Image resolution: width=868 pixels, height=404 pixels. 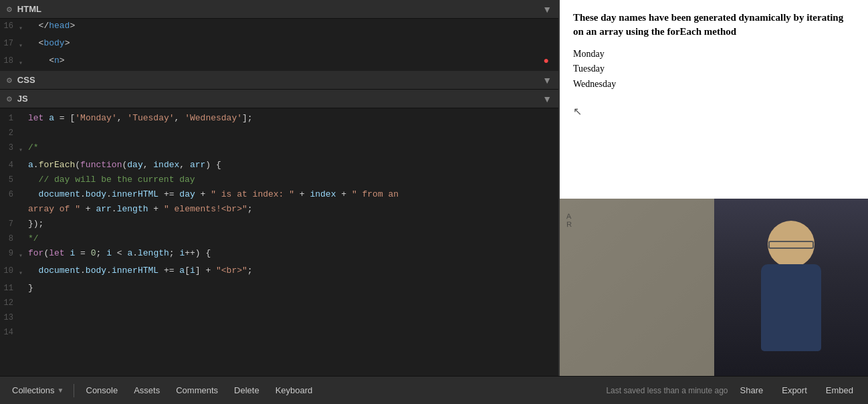 What do you see at coordinates (280, 288) in the screenshot?
I see `code-line: 11 }` at bounding box center [280, 288].